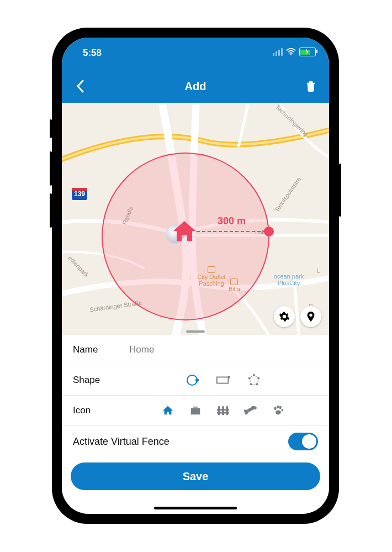  Describe the element at coordinates (278, 52) in the screenshot. I see `cellular-signal-icon` at that location.